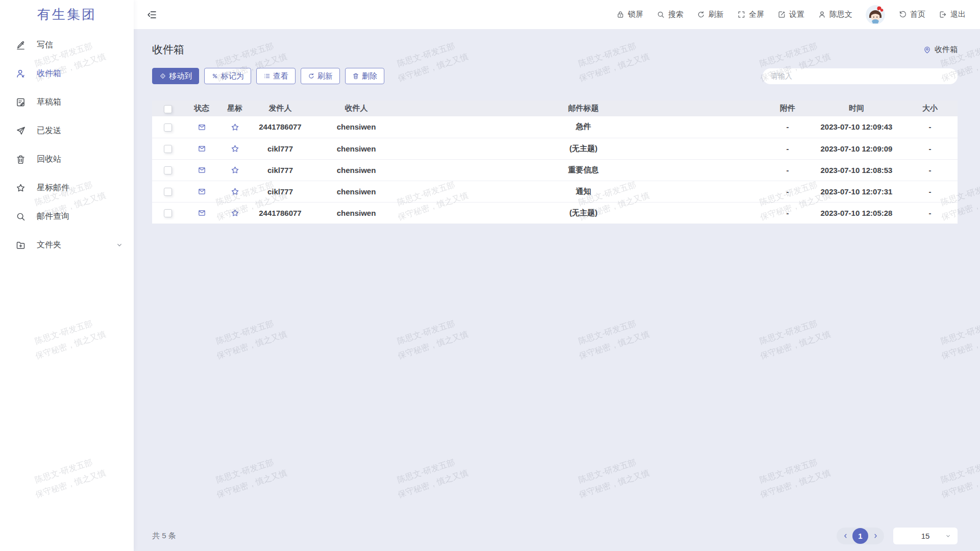  Describe the element at coordinates (583, 191) in the screenshot. I see `subject-cell: 通知` at that location.